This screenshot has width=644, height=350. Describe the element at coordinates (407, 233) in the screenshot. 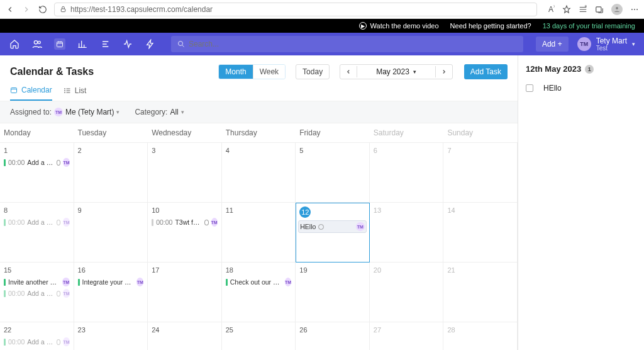

I see `day-cell: 13` at that location.